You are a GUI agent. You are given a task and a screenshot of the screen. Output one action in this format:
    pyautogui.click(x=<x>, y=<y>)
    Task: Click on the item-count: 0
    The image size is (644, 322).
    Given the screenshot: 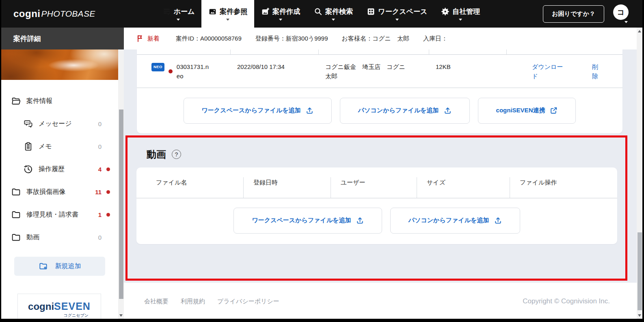 What is the action you would take?
    pyautogui.click(x=97, y=124)
    